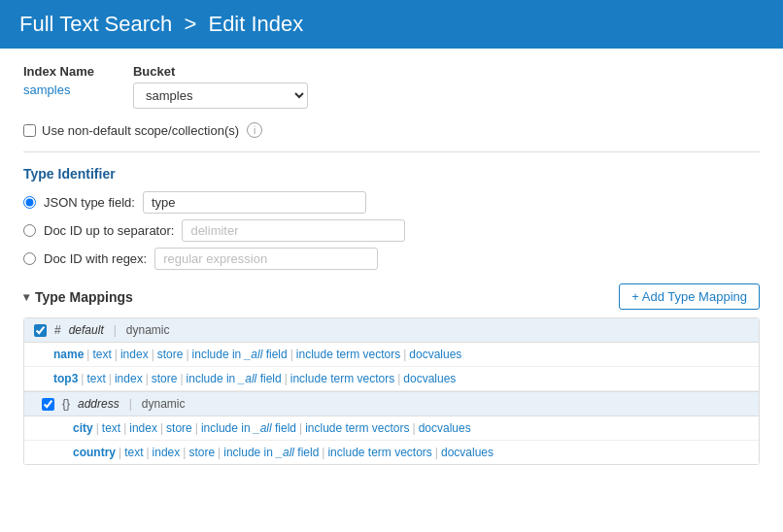  Describe the element at coordinates (140, 130) in the screenshot. I see `scope-checkbox-label: Use non-default scope/collection(s)` at that location.